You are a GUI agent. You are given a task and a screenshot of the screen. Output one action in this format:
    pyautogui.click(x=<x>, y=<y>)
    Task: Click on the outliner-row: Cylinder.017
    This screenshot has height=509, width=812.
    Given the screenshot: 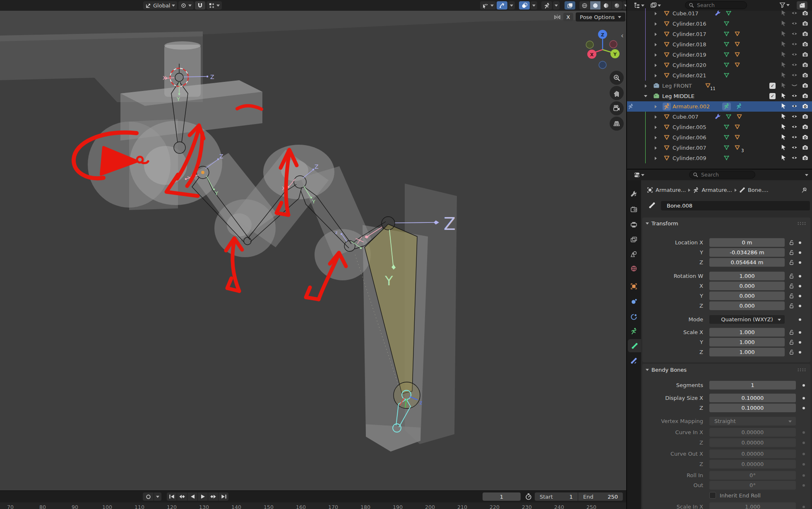 What is the action you would take?
    pyautogui.click(x=719, y=34)
    